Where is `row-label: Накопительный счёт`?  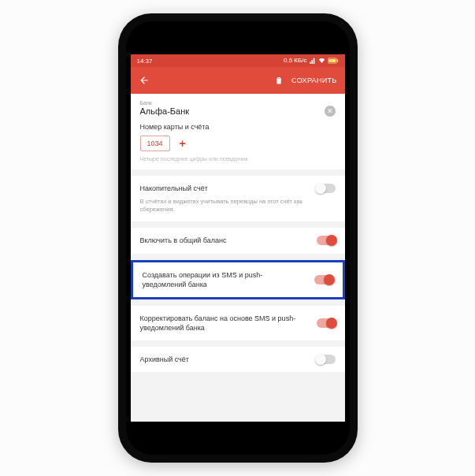 row-label: Накопительный счёт is located at coordinates (225, 188).